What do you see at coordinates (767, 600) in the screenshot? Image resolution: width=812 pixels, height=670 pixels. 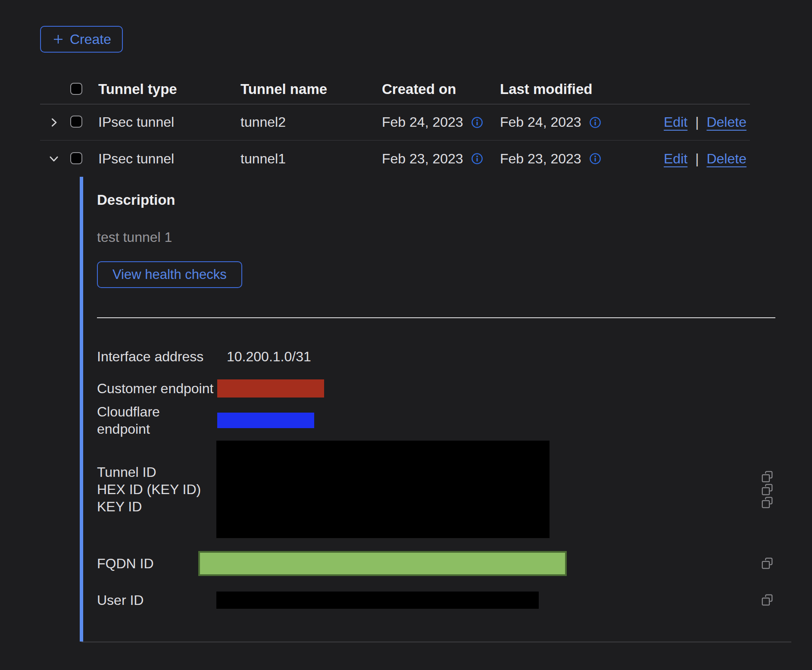 I see `user-copy-column` at bounding box center [767, 600].